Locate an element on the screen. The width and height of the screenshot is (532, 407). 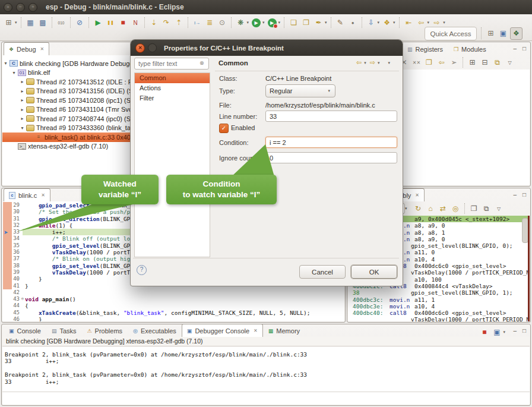
console-output: Breakpoint 2, blink_task (pvParameter=0x… is located at coordinates (266, 376).